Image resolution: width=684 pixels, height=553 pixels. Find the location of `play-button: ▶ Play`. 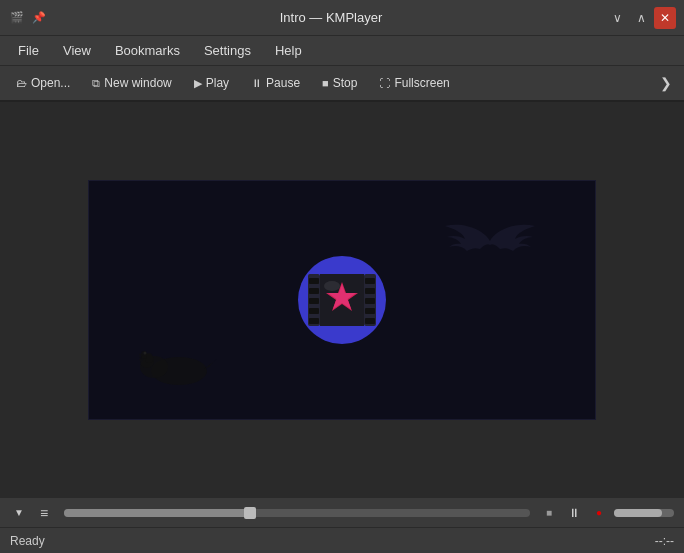

play-button: ▶ Play is located at coordinates (212, 83).